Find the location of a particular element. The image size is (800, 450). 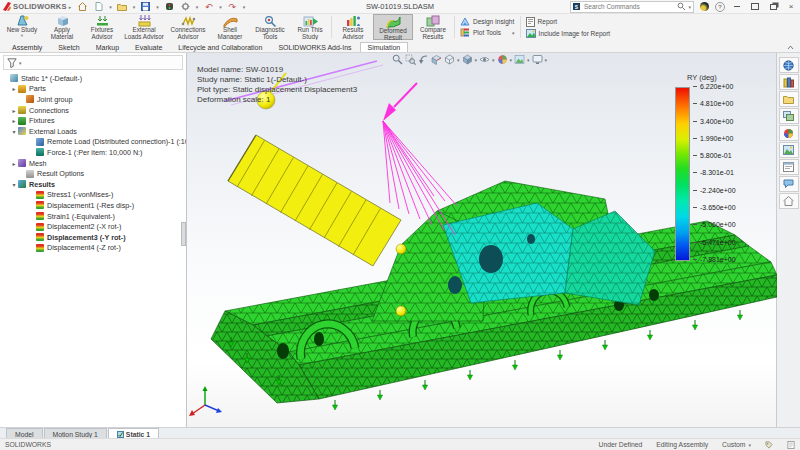

tree-item-joint-group: Joint group is located at coordinates (94, 100).